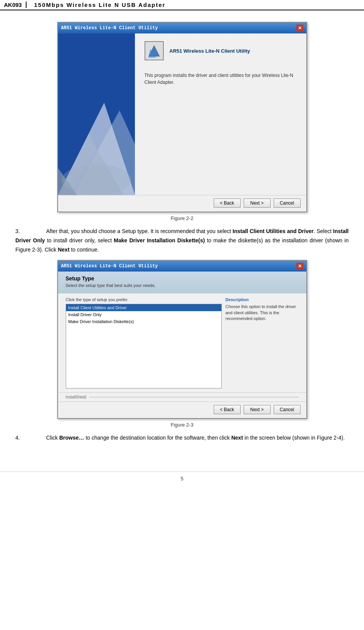  What do you see at coordinates (144, 300) in the screenshot?
I see `click-label: Click the type of setup you prefer.` at bounding box center [144, 300].